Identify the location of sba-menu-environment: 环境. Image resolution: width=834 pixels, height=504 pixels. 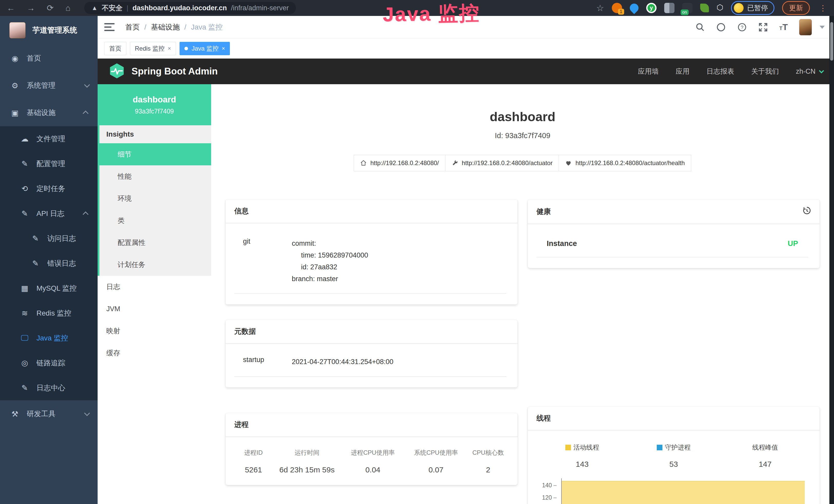
(154, 198).